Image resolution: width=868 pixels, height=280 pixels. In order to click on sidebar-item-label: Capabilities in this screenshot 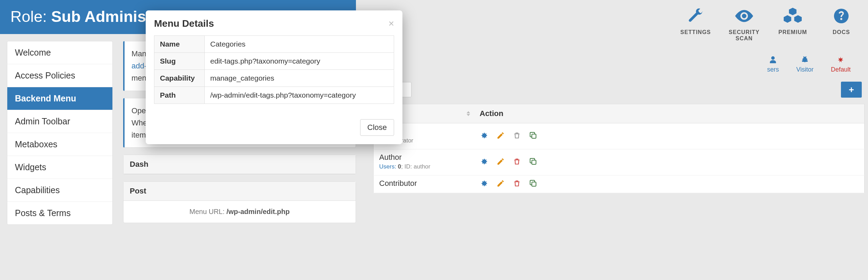, I will do `click(37, 190)`.